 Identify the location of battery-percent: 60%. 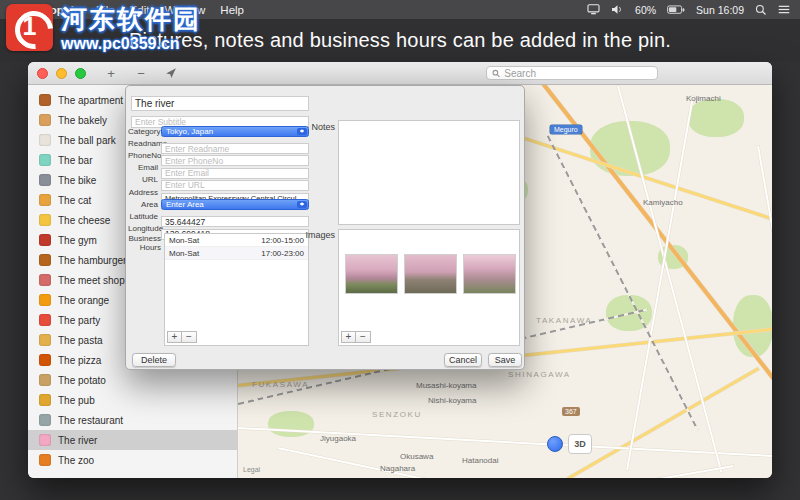
(646, 10).